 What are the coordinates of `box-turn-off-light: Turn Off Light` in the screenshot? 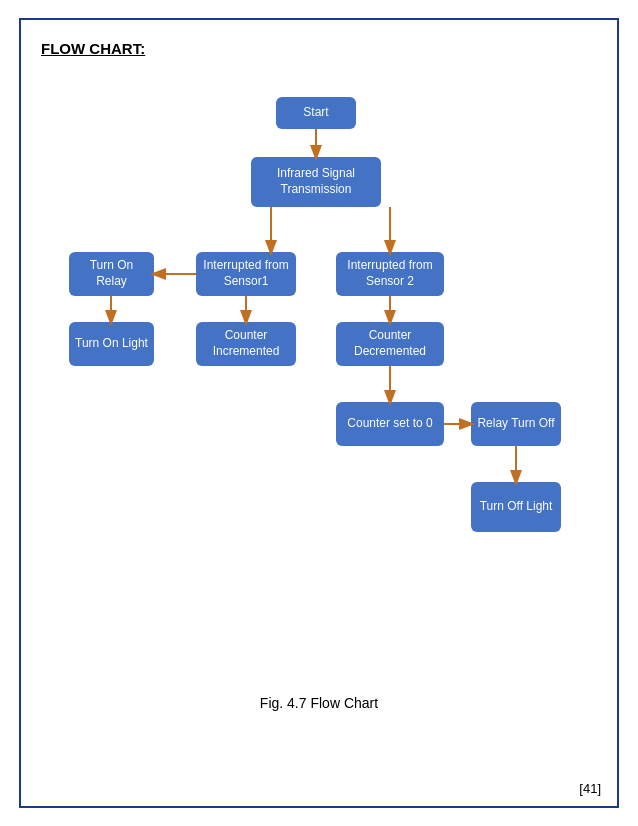 It's located at (516, 507).